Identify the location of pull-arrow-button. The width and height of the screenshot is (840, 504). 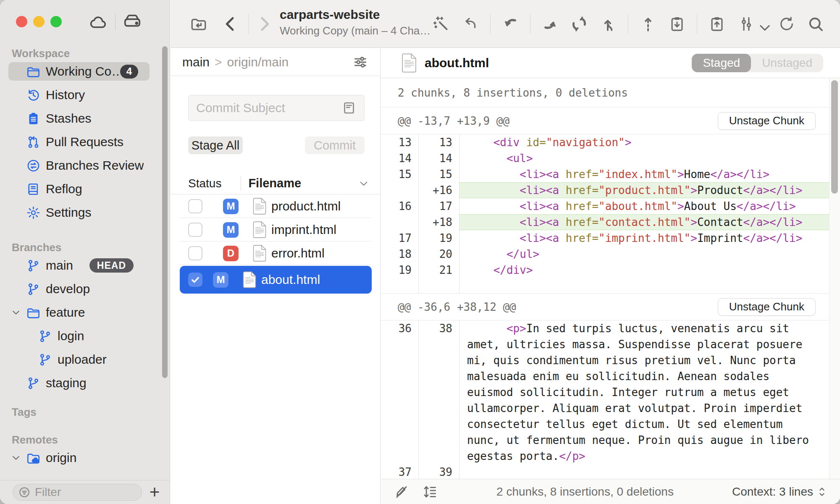
(510, 24).